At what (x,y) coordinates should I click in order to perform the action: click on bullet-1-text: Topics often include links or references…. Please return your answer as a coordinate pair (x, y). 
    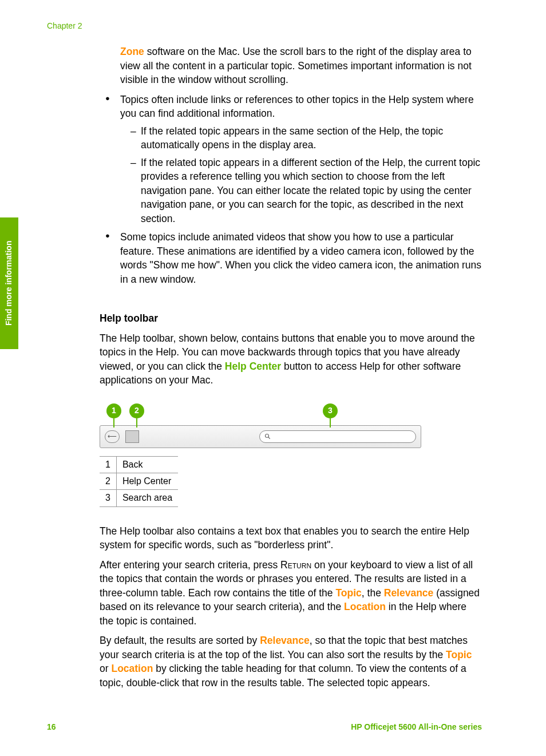
    Looking at the image, I should click on (297, 106).